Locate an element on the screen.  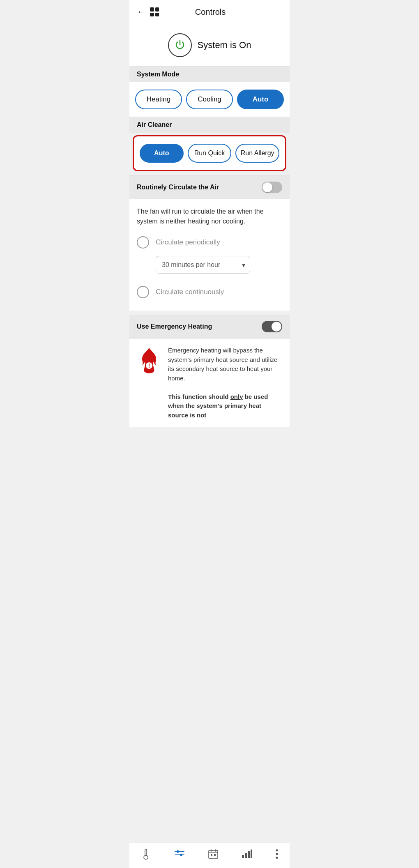
bottom-nav is located at coordinates (210, 855).